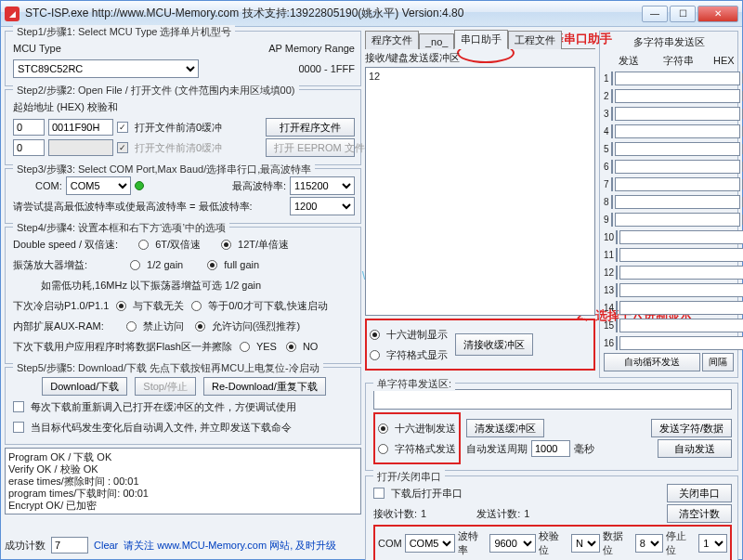  What do you see at coordinates (183, 481) in the screenshot?
I see `log-area: Program OK / 下载 OK Verify OK / 校验 OK era…` at bounding box center [183, 481].